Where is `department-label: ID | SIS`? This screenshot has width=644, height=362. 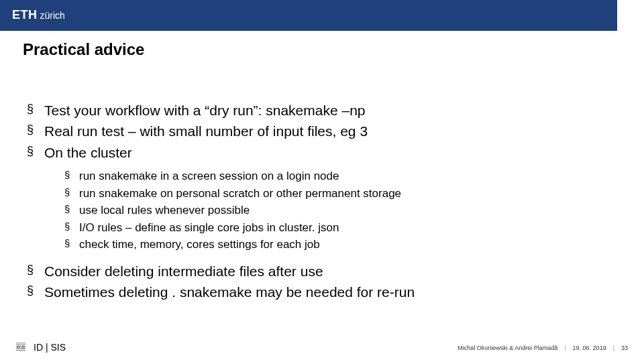 department-label: ID | SIS is located at coordinates (50, 347).